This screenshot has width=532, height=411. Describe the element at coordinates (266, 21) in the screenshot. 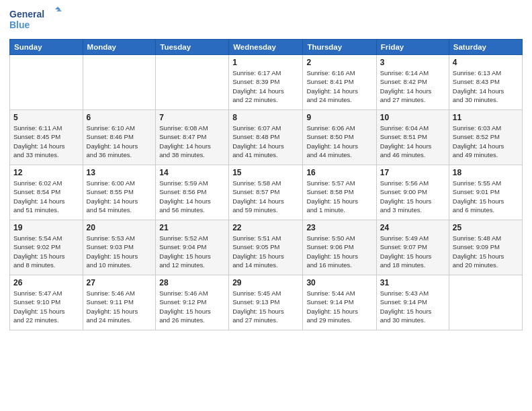

I see `header: General Blue` at that location.